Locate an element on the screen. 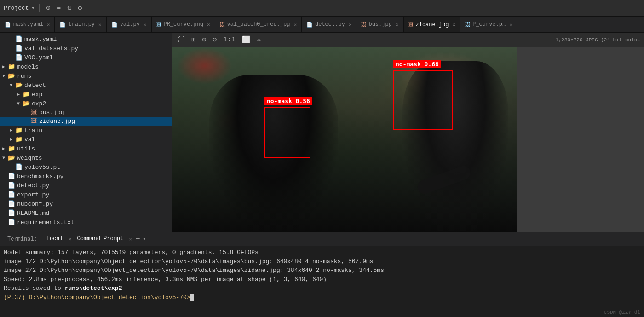 The image size is (644, 317). tab-label-val-batch: val_batch0_pred.jpg is located at coordinates (259, 24).